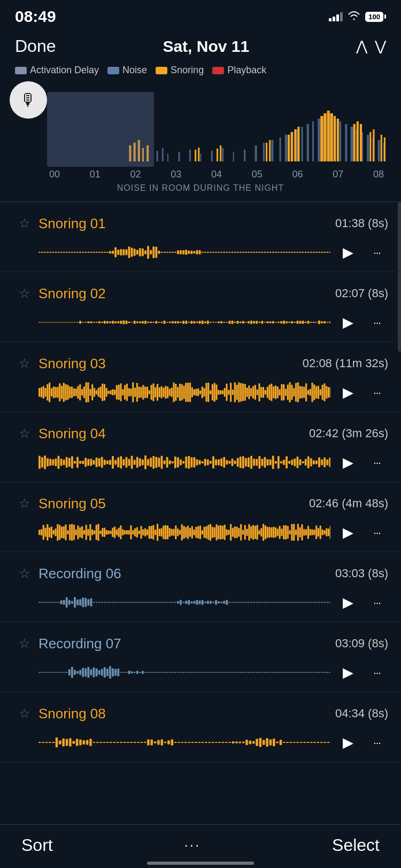  I want to click on star-button-4: ☆, so click(25, 433).